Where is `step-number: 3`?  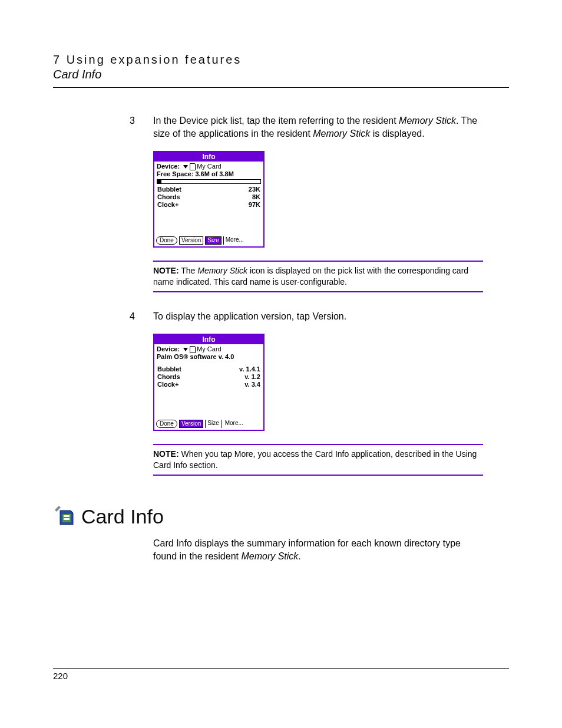
step-number: 3 is located at coordinates (141, 121).